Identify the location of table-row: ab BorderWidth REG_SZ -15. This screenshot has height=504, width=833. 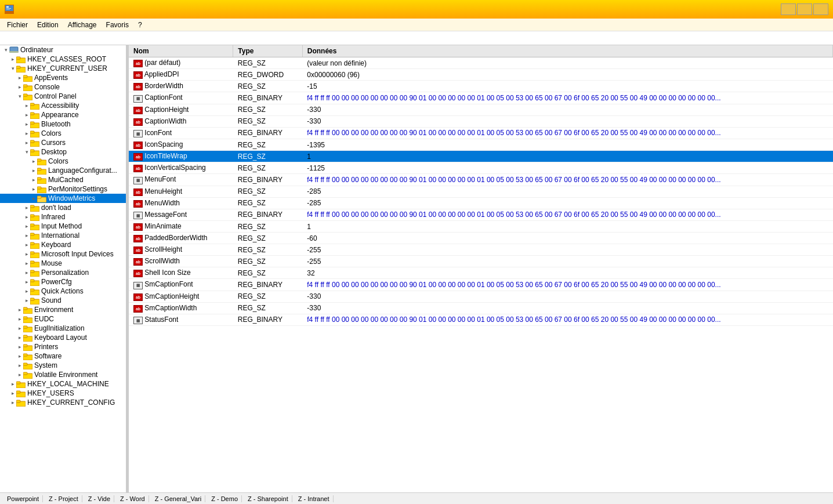
(481, 86).